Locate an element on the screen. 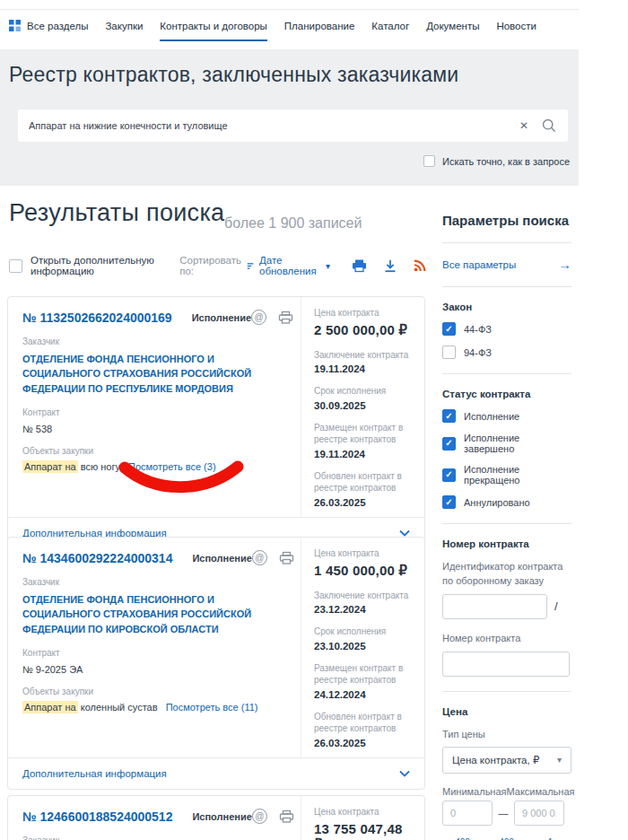 Image resolution: width=628 pixels, height=840 pixels. minmax-inputs: — is located at coordinates (507, 813).